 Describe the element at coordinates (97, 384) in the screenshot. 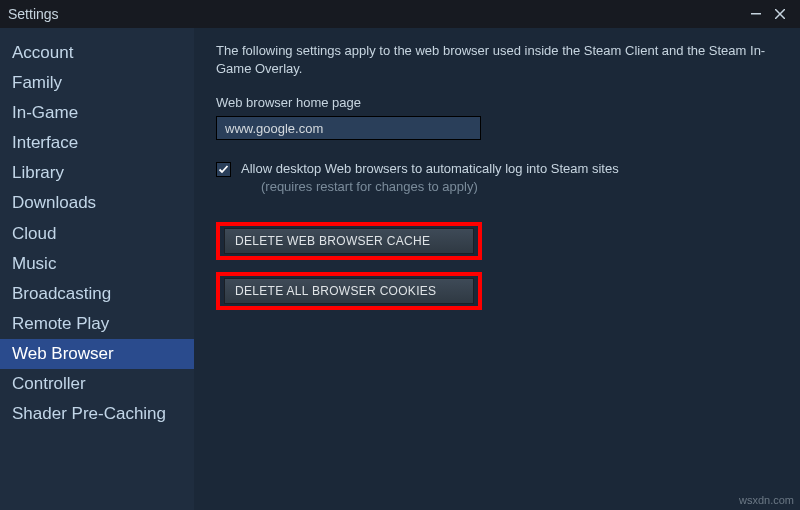

I see `sidebar-item-controller: Controller` at that location.